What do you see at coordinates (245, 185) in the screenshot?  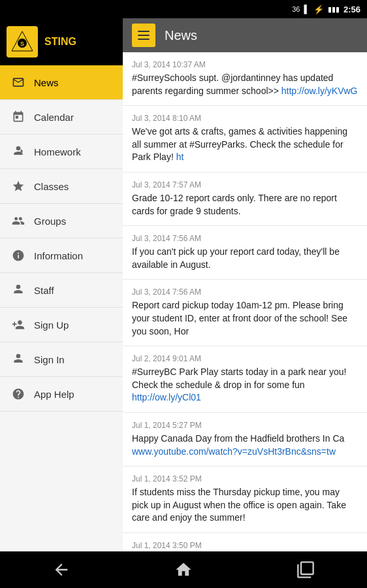 I see `news-timestamp-3: Jul 3, 2014 7:57 AM` at bounding box center [245, 185].